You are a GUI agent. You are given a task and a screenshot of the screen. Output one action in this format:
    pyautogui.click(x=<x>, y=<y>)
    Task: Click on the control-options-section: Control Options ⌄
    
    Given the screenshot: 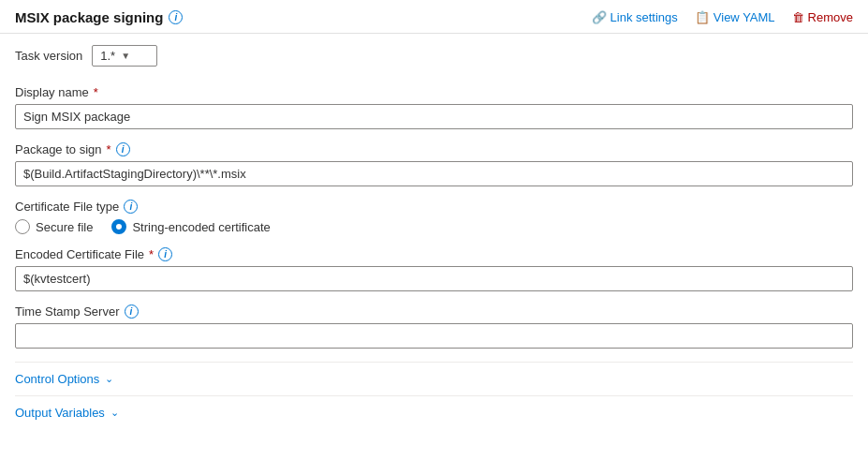 What is the action you would take?
    pyautogui.click(x=434, y=379)
    